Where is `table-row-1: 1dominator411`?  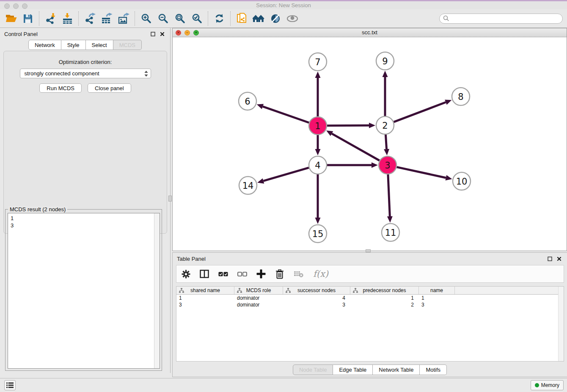
table-row-1: 1dominator411 is located at coordinates (370, 298).